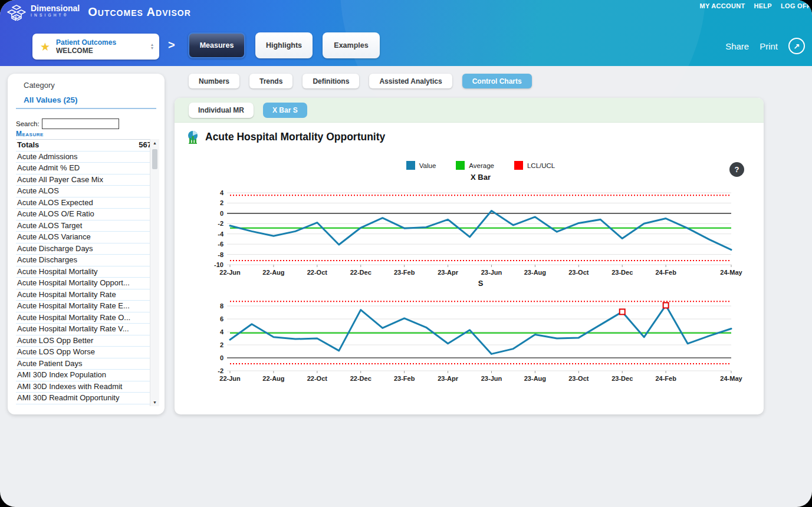 The height and width of the screenshot is (507, 812). I want to click on chart-type-icon, so click(193, 139).